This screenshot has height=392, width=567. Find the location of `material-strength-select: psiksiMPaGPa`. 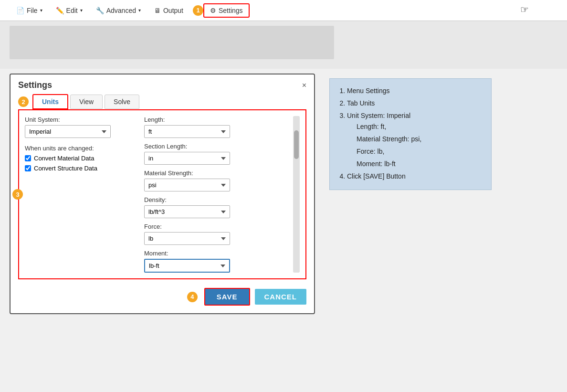

material-strength-select: psiksiMPaGPa is located at coordinates (187, 185).